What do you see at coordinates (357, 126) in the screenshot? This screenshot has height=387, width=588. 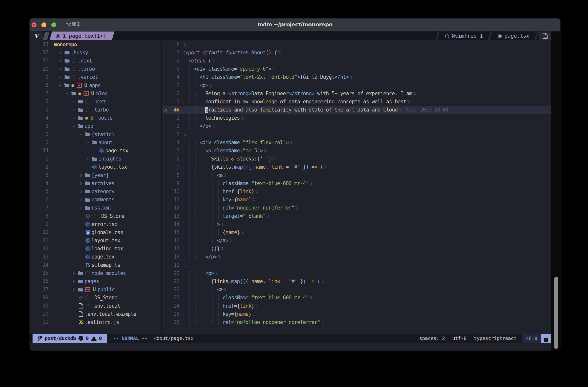 I see `code-line: 2│ │ │ </p>↴` at bounding box center [357, 126].